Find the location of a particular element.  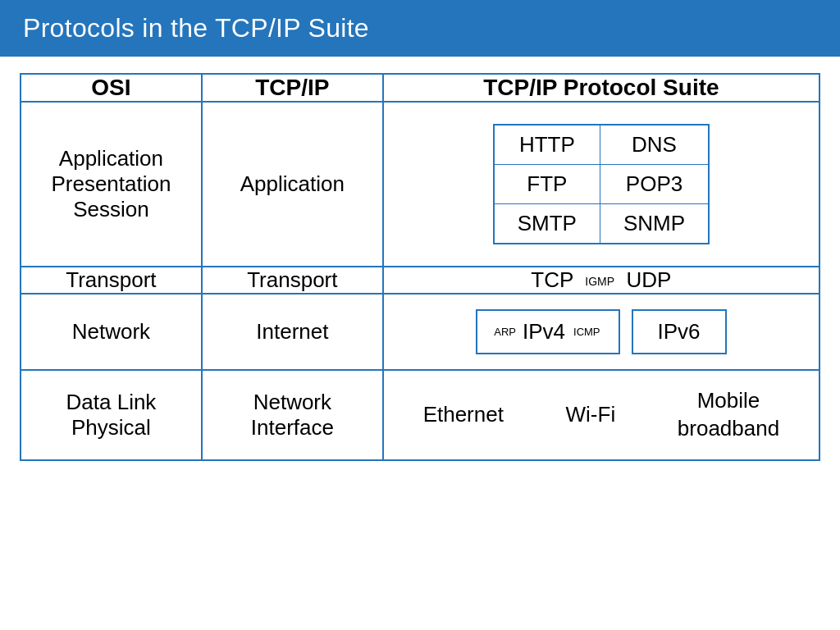

tcpip-internet: Internet is located at coordinates (292, 331).